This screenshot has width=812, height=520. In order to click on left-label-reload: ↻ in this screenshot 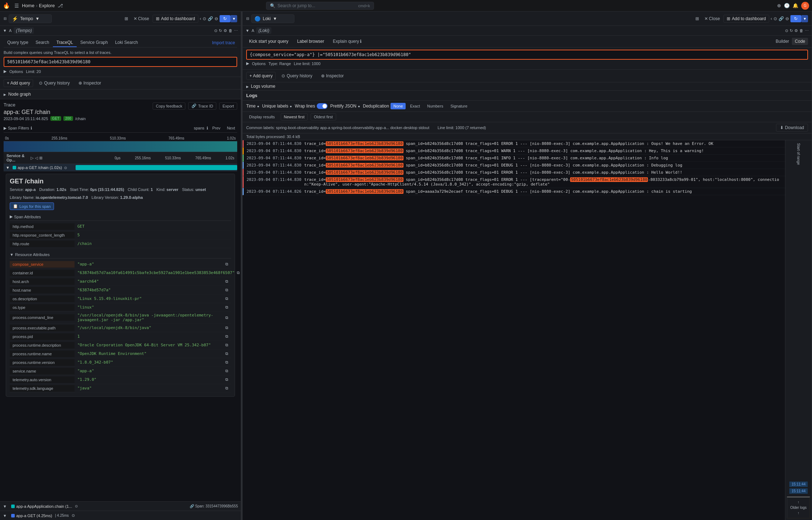, I will do `click(220, 31)`.